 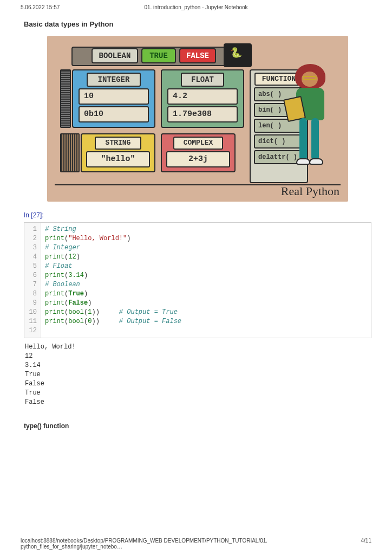 I want to click on integer-value-1: 10, so click(x=114, y=96).